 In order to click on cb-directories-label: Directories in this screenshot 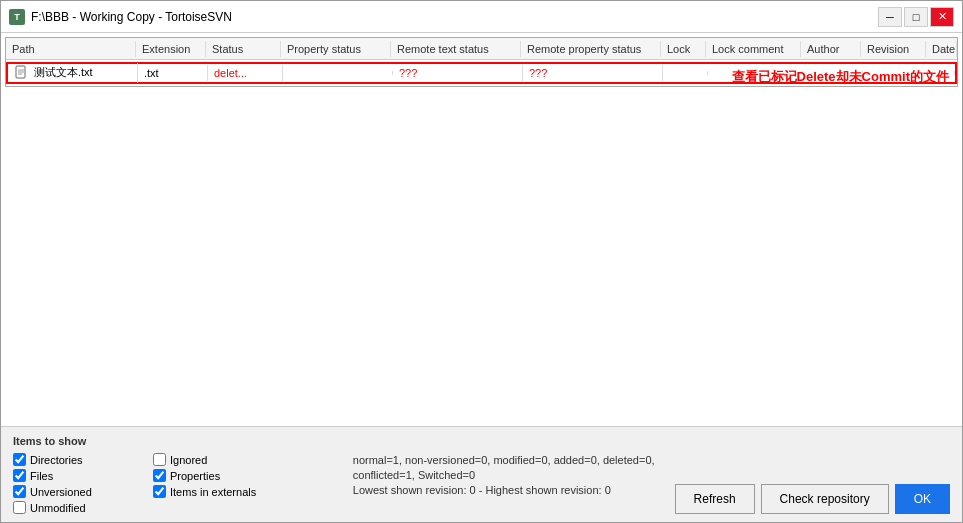, I will do `click(56, 460)`.